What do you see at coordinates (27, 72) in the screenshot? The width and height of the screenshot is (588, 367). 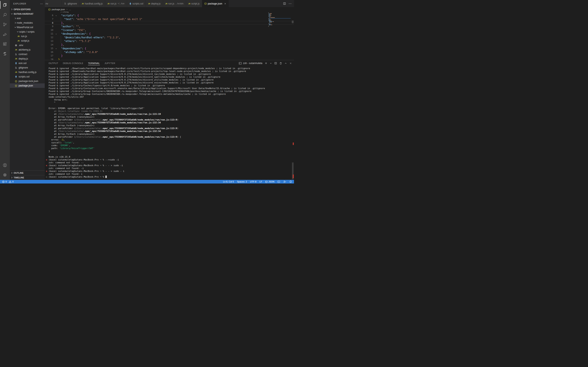 I see `tree-item-hardhat.config.js: JShardhat.config.js` at bounding box center [27, 72].